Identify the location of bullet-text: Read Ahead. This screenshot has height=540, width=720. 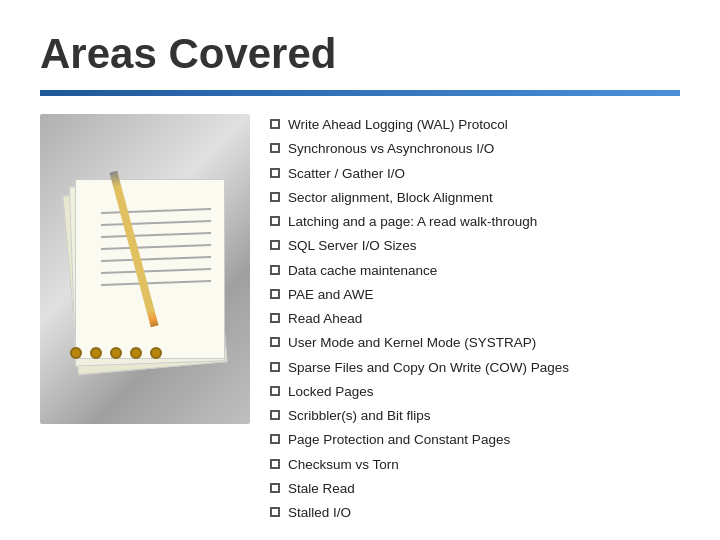
(484, 319).